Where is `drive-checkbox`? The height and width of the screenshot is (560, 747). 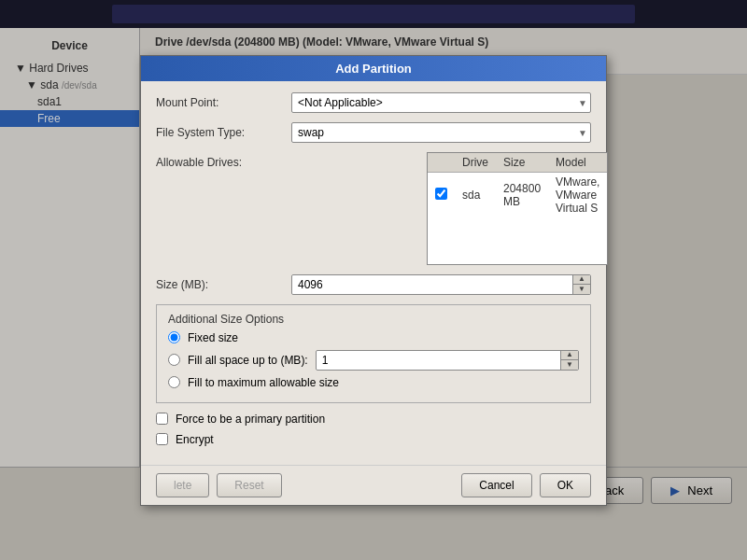 drive-checkbox is located at coordinates (441, 194).